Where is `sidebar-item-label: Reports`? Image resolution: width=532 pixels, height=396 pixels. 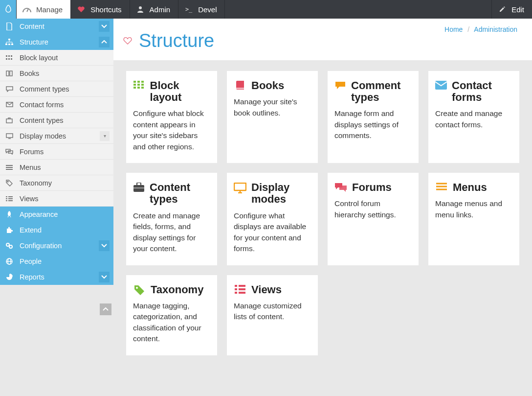 sidebar-item-label: Reports is located at coordinates (32, 277).